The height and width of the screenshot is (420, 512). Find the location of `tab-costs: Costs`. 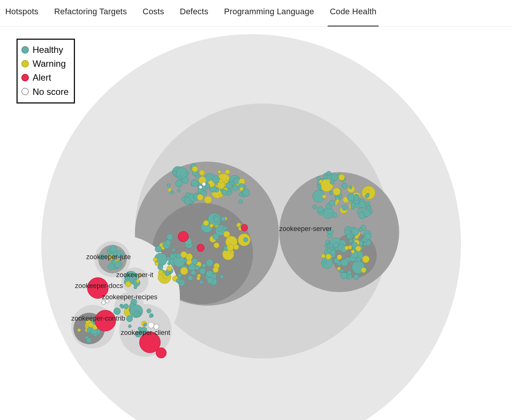

tab-costs: Costs is located at coordinates (154, 14).